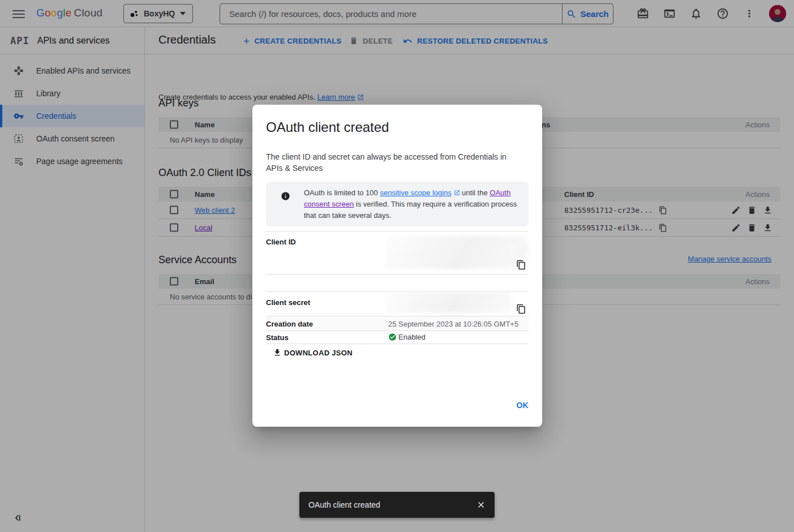  What do you see at coordinates (475, 192) in the screenshot?
I see `info-text-segment: until the` at bounding box center [475, 192].